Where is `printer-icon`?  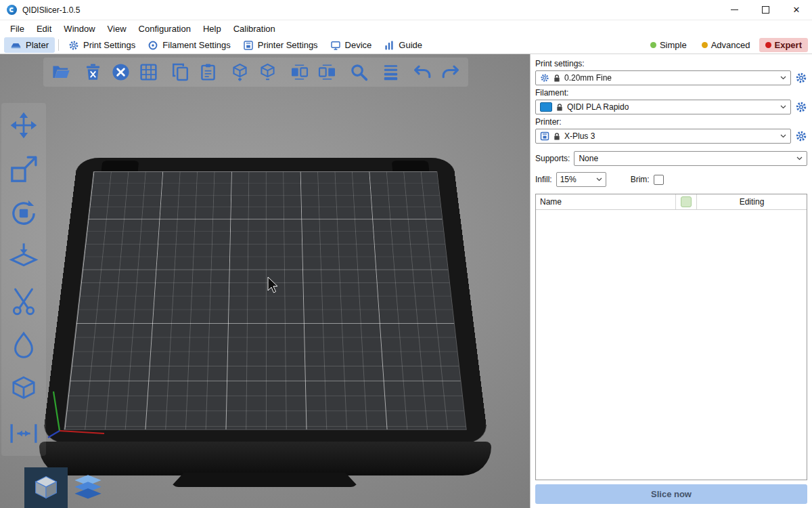 printer-icon is located at coordinates (545, 136).